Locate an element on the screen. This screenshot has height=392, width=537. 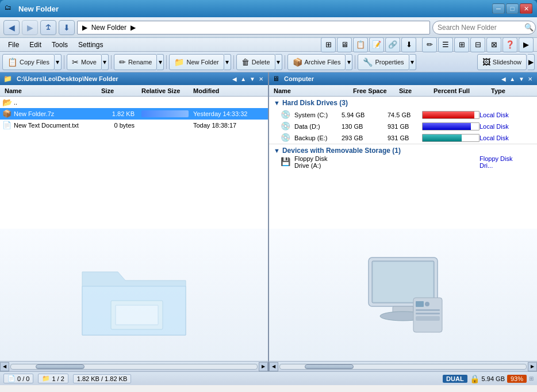
col-modified-header: Modified is located at coordinates (228, 91).